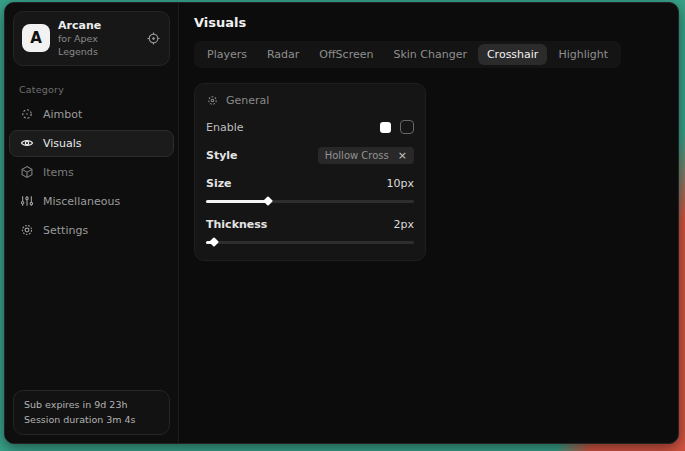  I want to click on style-value: Hollow Cross, so click(357, 156).